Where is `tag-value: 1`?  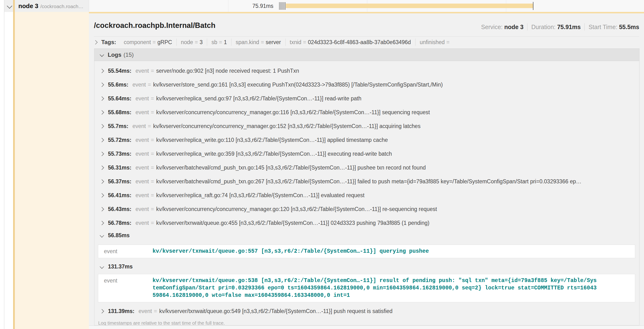
tag-value: 1 is located at coordinates (226, 42).